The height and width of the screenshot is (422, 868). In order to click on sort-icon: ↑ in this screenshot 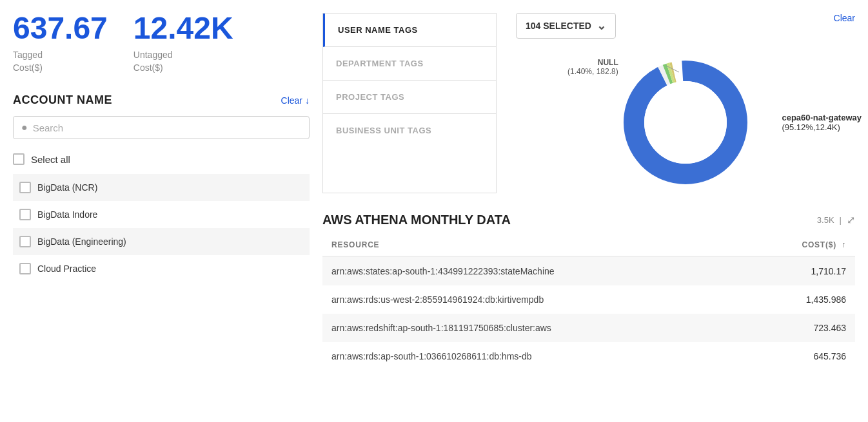, I will do `click(843, 245)`.